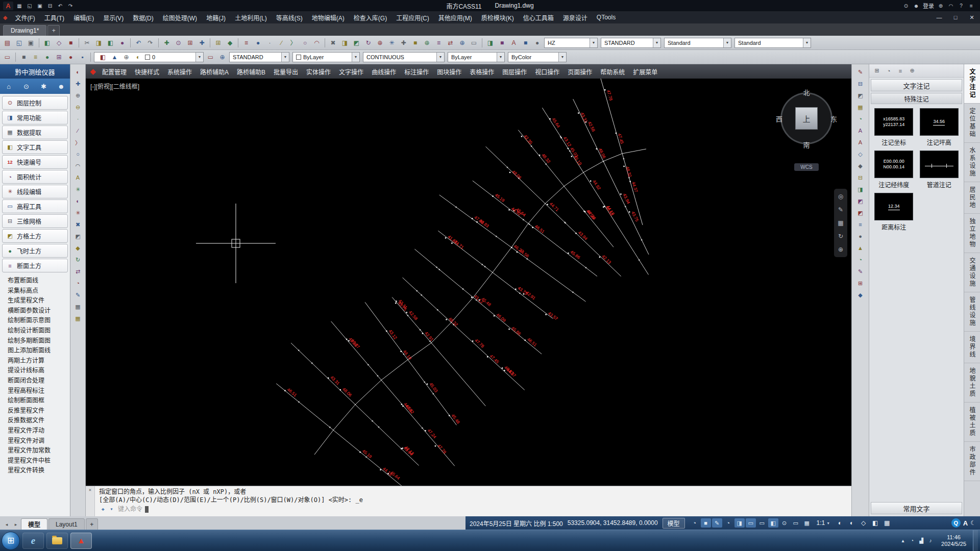  Describe the element at coordinates (19, 6) in the screenshot. I see `new-icon: ▦` at that location.